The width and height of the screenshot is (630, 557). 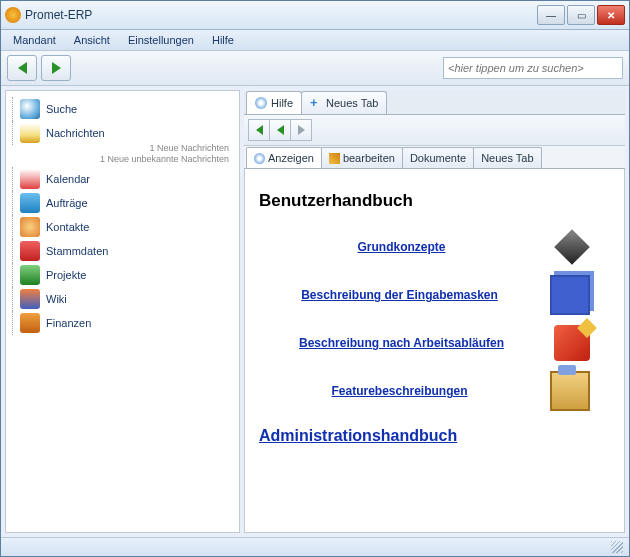 What do you see at coordinates (400, 295) in the screenshot?
I see `link-eingabemasken: Beschreibung der Eingabemasken` at bounding box center [400, 295].